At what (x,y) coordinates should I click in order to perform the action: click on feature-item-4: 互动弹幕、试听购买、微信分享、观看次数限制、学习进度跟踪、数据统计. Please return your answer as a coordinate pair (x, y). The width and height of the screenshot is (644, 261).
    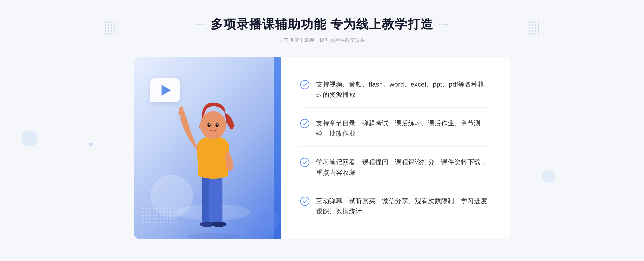
    Looking at the image, I should click on (394, 206).